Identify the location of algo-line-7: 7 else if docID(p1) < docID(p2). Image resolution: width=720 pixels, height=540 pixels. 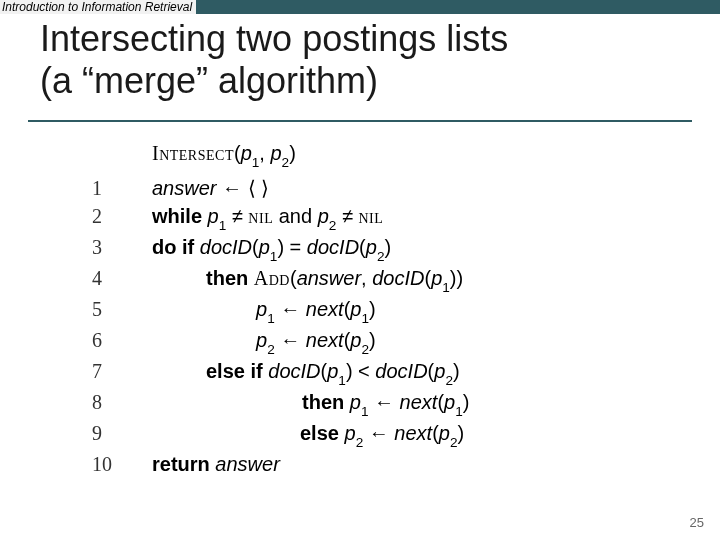
(280, 373).